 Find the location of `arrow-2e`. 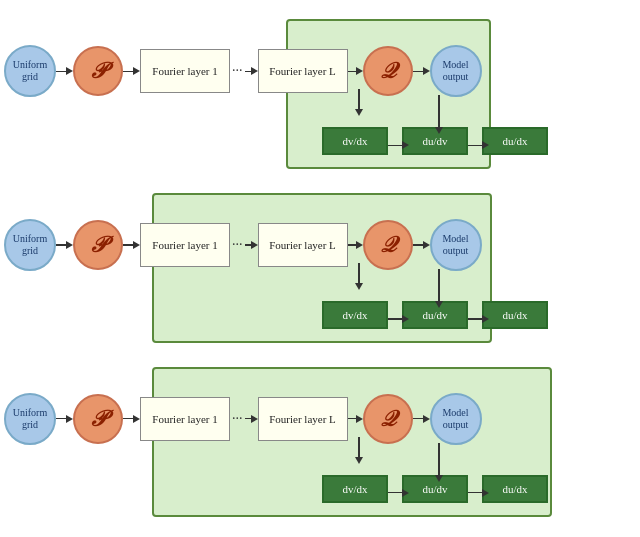

arrow-2e is located at coordinates (422, 245).